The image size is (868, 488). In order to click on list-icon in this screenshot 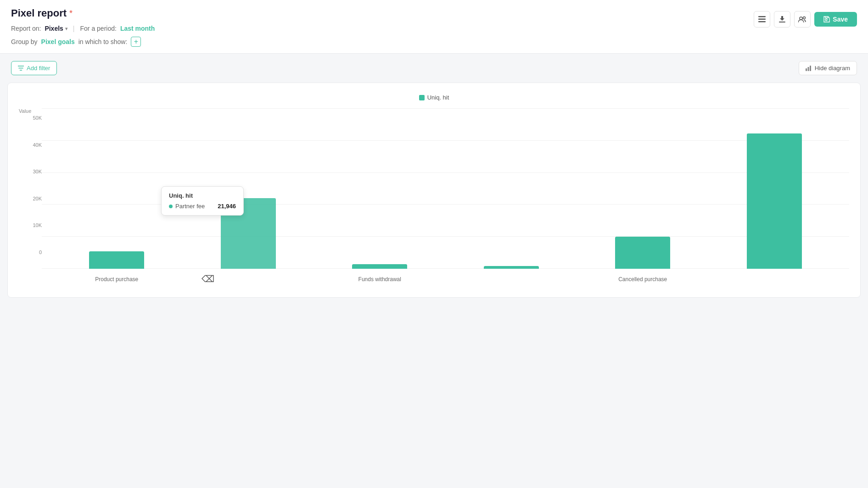, I will do `click(762, 19)`.